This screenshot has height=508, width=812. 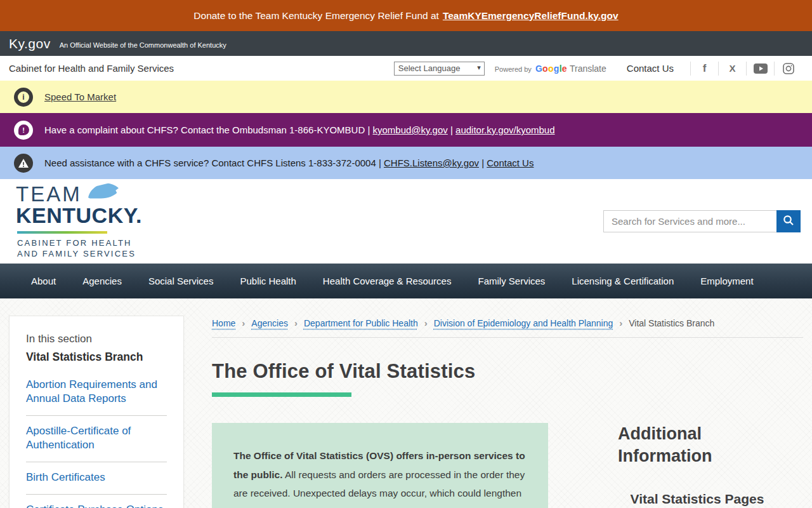 I want to click on complaint-icon: !, so click(x=23, y=130).